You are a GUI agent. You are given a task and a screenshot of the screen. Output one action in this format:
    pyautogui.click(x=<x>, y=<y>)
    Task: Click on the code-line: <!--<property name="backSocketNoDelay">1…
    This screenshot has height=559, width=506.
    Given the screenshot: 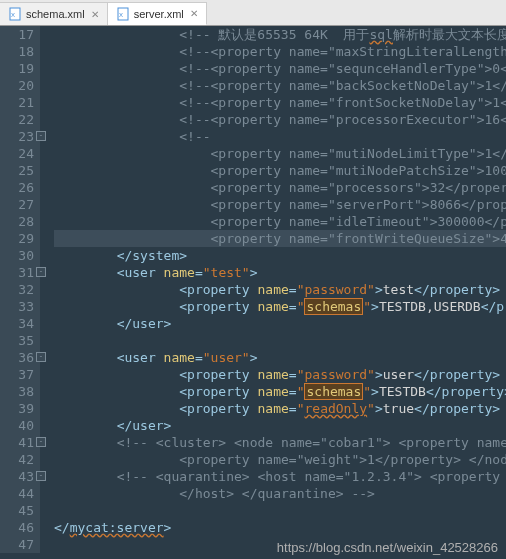 What is the action you would take?
    pyautogui.click(x=280, y=86)
    